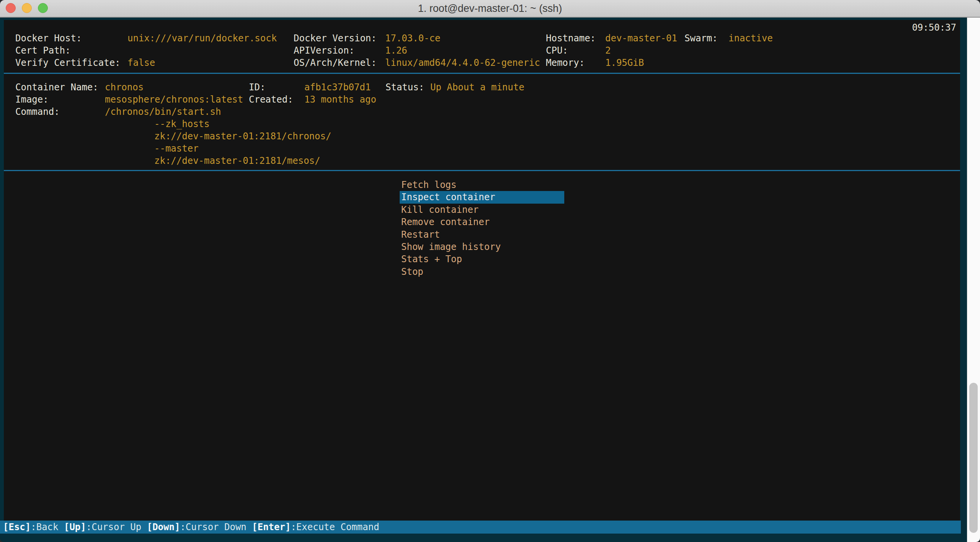  Describe the element at coordinates (608, 51) in the screenshot. I see `cpu-value: 2` at that location.